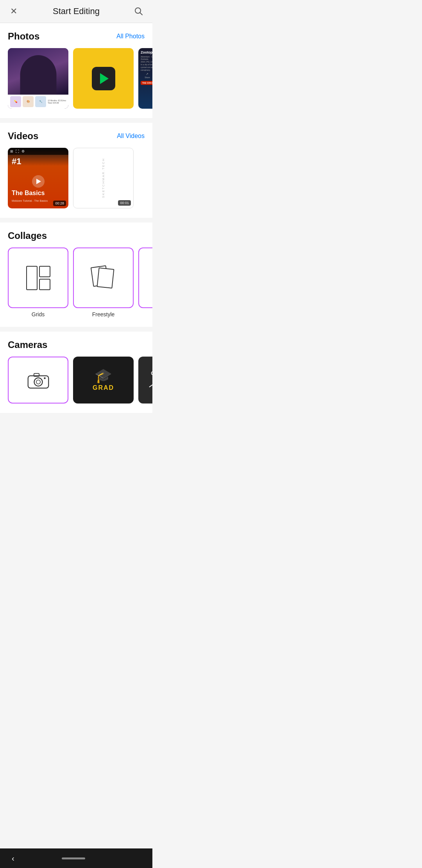 This screenshot has width=422, height=868. What do you see at coordinates (103, 380) in the screenshot?
I see `camera-grad-thumb: 🎓 GRAD` at bounding box center [103, 380].